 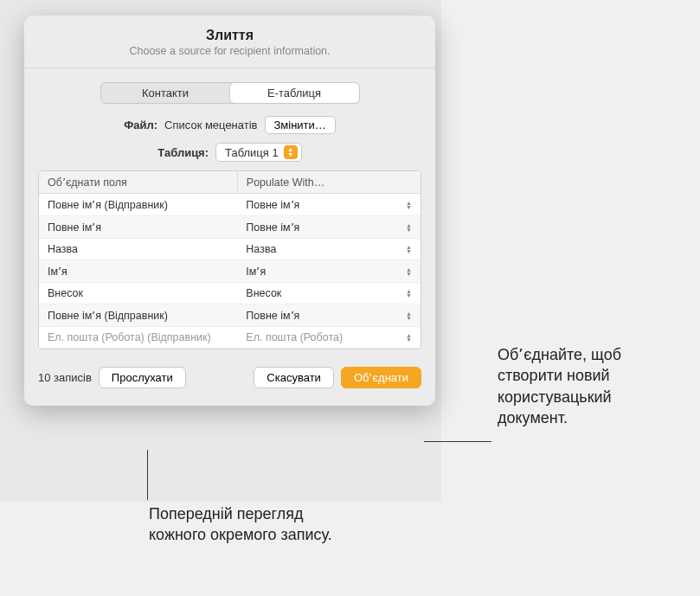 What do you see at coordinates (138, 183) in the screenshot?
I see `col-merge-fields: Обʼєднати поля` at bounding box center [138, 183].